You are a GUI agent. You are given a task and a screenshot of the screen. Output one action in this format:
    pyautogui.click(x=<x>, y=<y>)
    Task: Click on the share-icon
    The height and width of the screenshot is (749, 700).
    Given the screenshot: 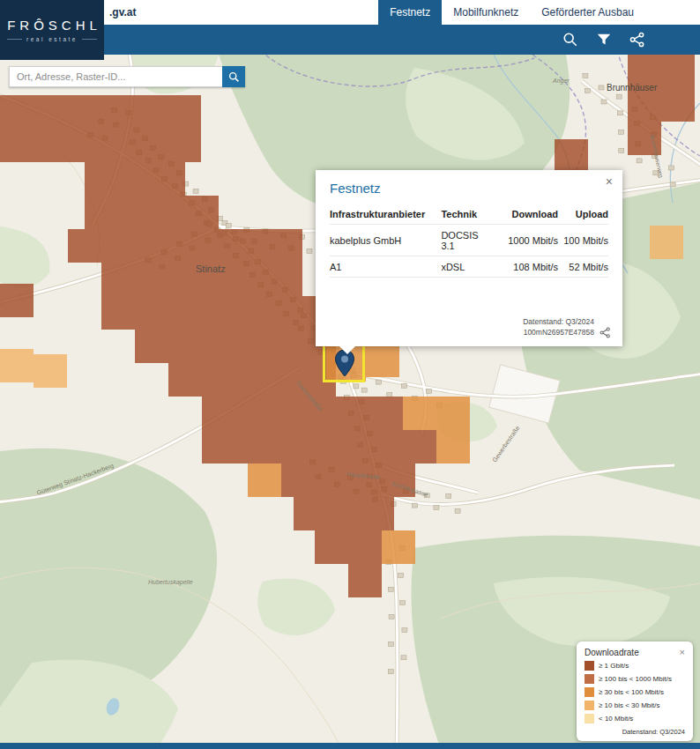 What is the action you would take?
    pyautogui.click(x=605, y=333)
    